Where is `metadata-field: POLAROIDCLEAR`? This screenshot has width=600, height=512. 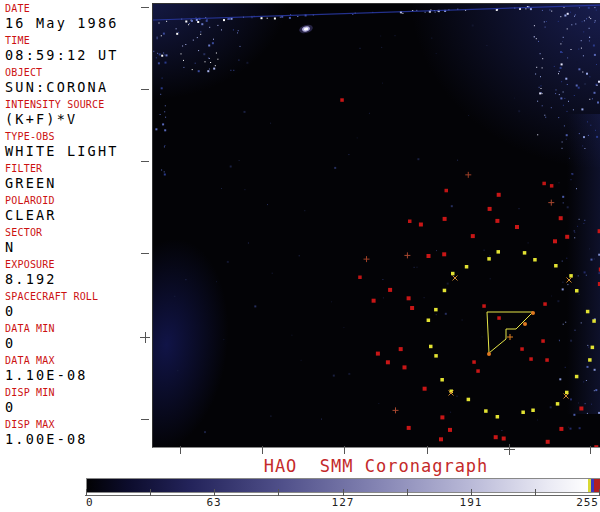 metadata-field: POLAROIDCLEAR is located at coordinates (78, 209).